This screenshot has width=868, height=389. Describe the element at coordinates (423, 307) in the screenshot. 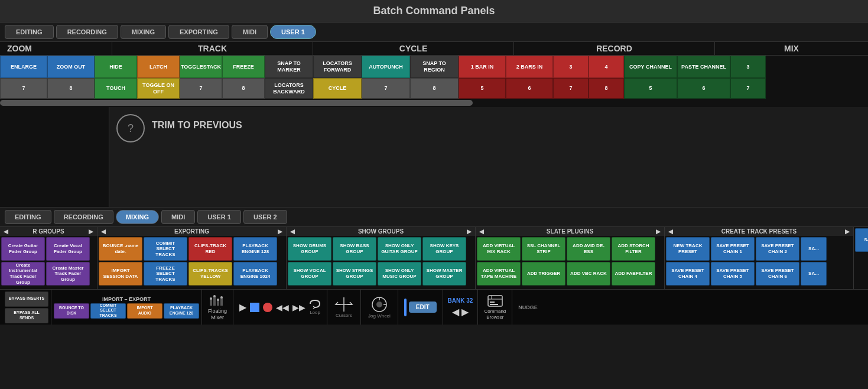

I see `edit-button: EDIT` at that location.